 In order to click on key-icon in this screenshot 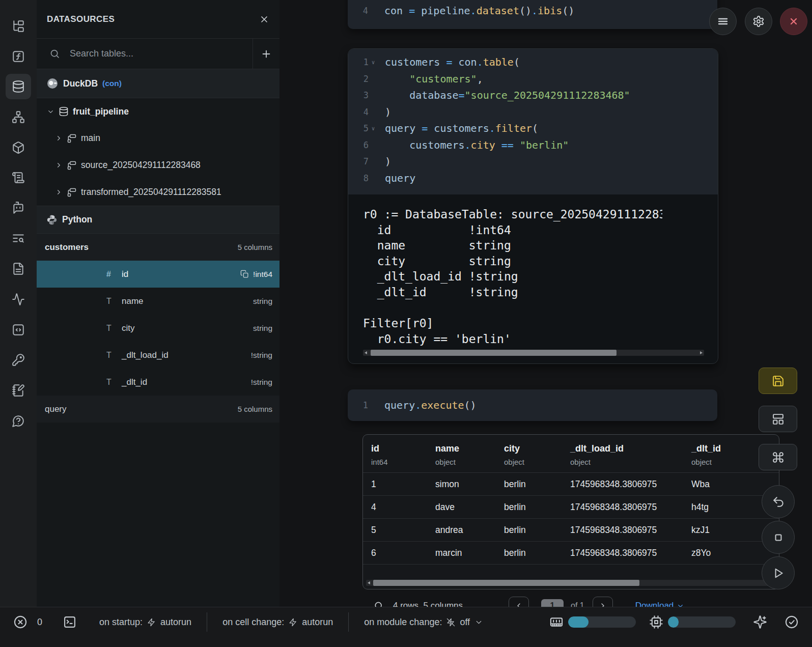, I will do `click(18, 360)`.